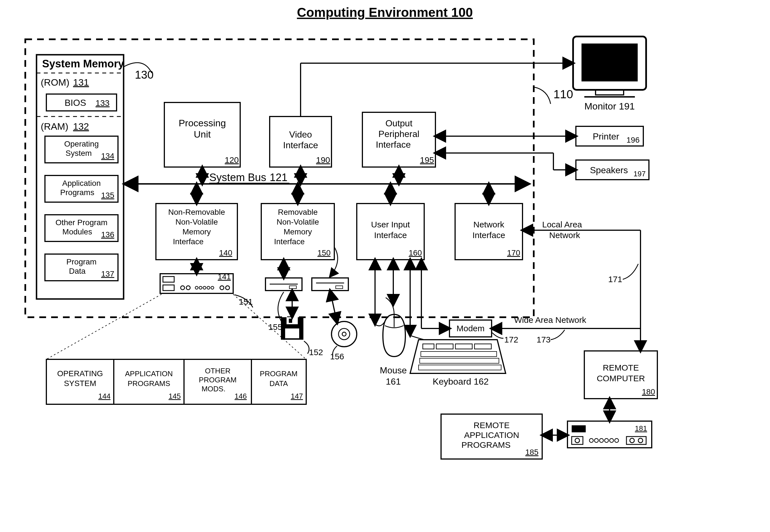  Describe the element at coordinates (606, 136) in the screenshot. I see `printer-label: Printer` at that location.